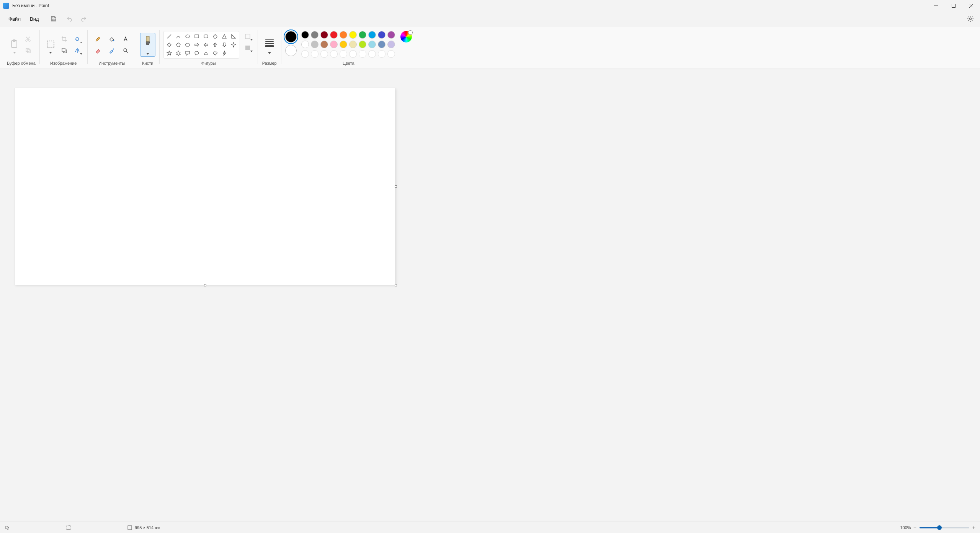 Image resolution: width=980 pixels, height=533 pixels. What do you see at coordinates (396, 186) in the screenshot?
I see `resize-handle-e` at bounding box center [396, 186].